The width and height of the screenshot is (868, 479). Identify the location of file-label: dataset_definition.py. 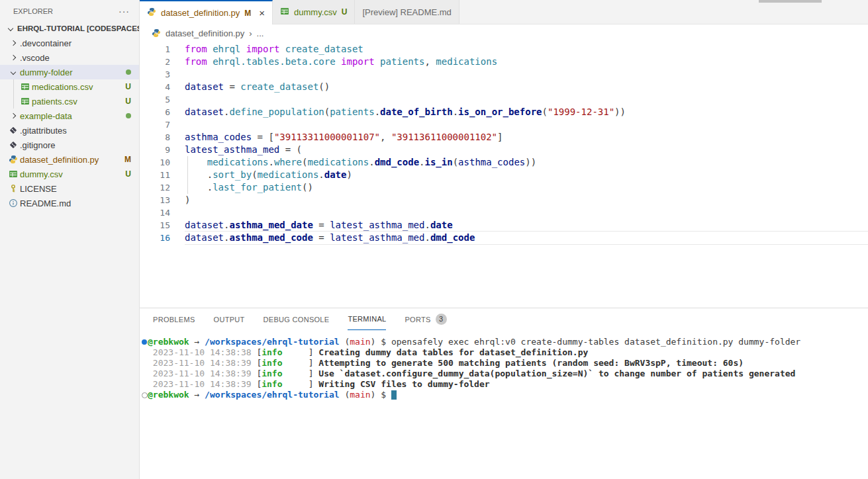
(72, 160).